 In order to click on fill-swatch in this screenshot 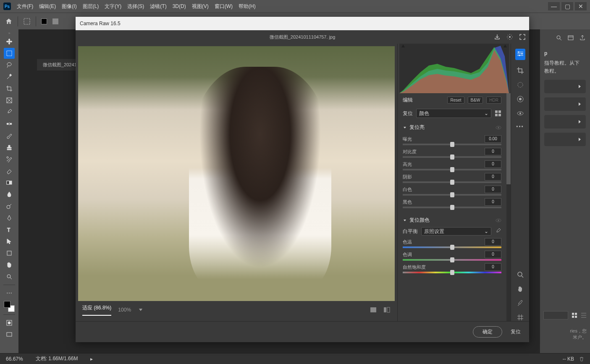, I will do `click(44, 21)`.